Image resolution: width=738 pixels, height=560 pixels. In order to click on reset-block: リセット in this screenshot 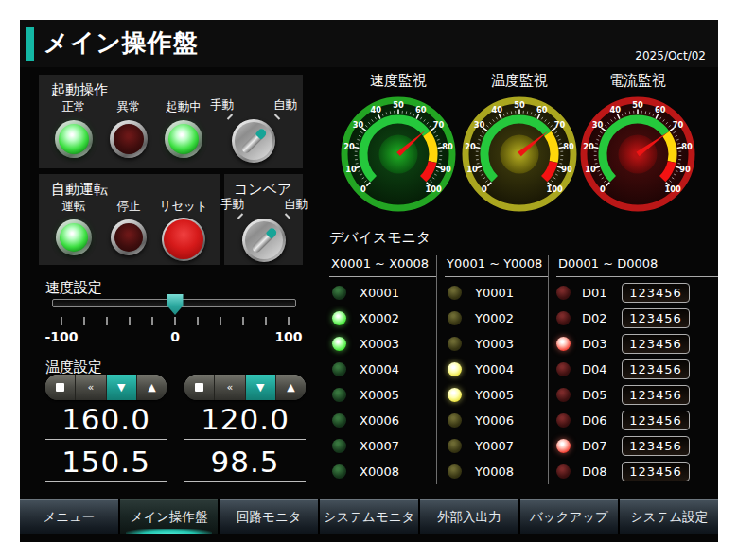, I will do `click(184, 230)`.